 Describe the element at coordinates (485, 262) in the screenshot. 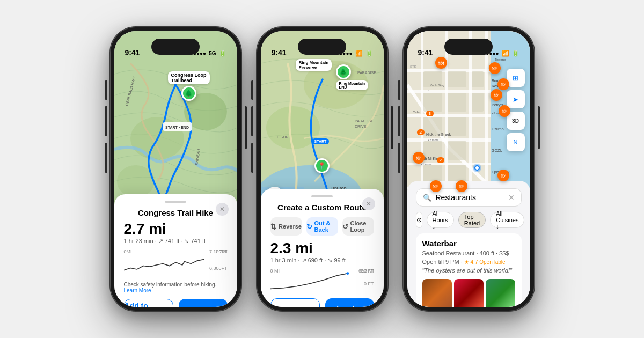

I see `restaurant-rating-1: ★ 4.7 OpenTable` at that location.